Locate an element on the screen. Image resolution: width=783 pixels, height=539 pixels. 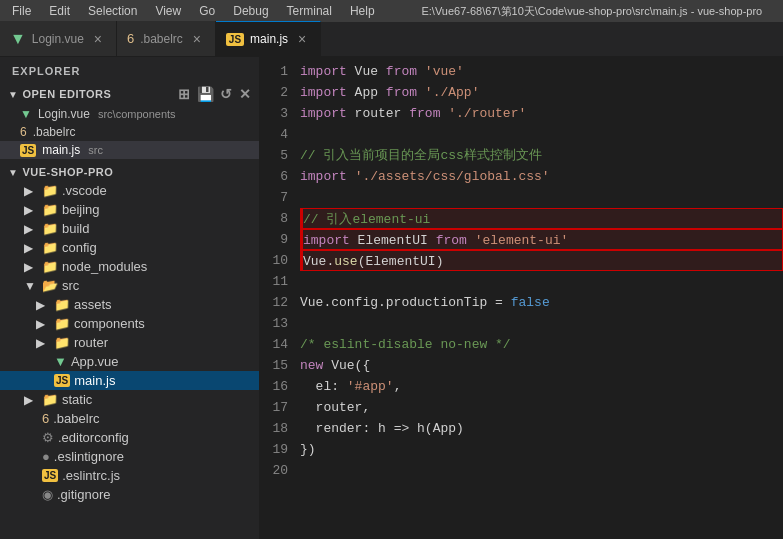
build-chevron: ▶ is located at coordinates (31, 229).